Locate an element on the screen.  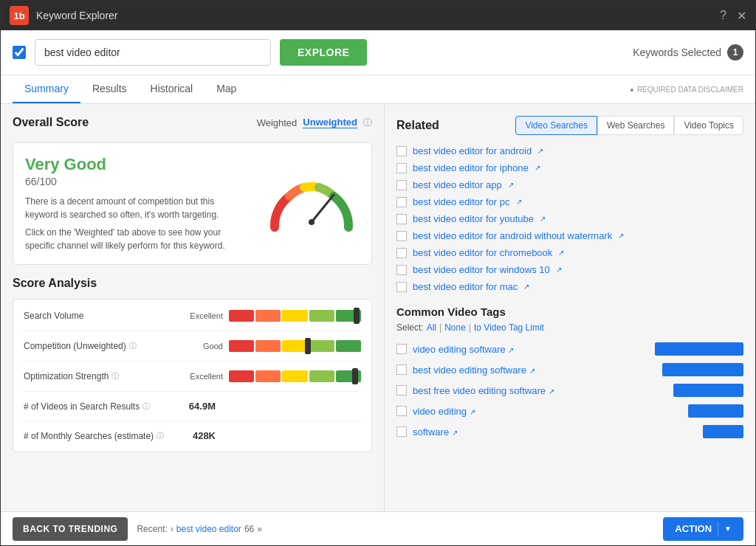
weighted-toggle: Weighted is located at coordinates (278, 122).